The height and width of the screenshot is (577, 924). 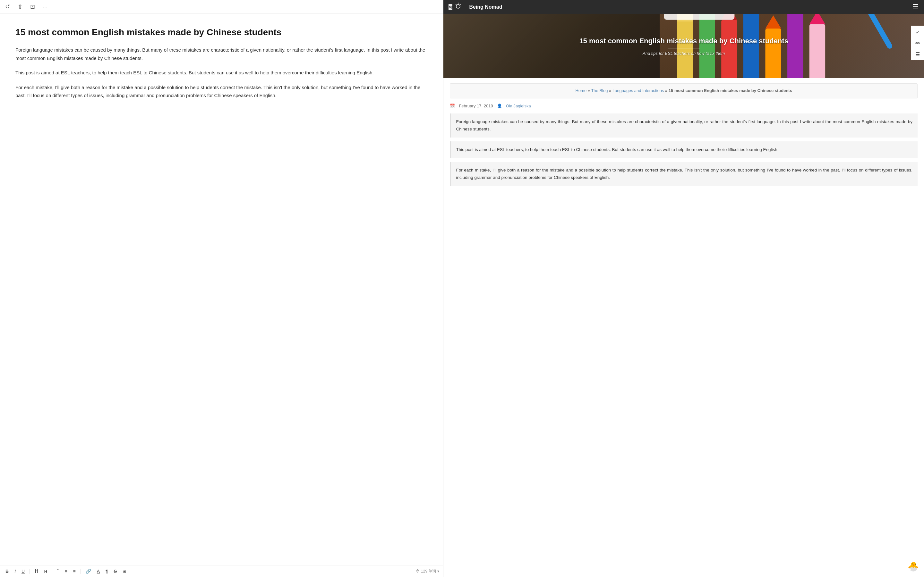 What do you see at coordinates (221, 571) in the screenshot?
I see `editor-format-toolbar: B I U H H “ ≡ ≡ 🔗 A ¶ S ⊞ ⏱ 129 单词 ▾` at bounding box center [221, 571].